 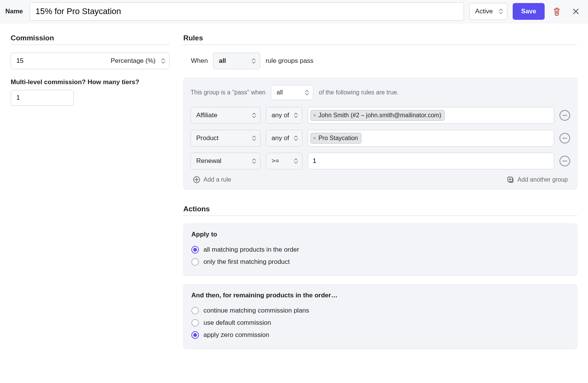 I want to click on rule-field-value: Renewal, so click(x=209, y=161).